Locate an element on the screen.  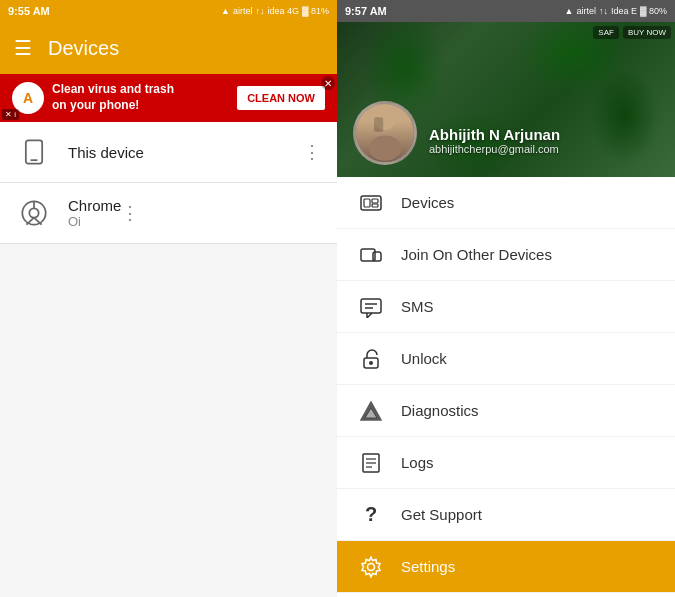
menu-label-devices: Devices is located at coordinates (428, 202).